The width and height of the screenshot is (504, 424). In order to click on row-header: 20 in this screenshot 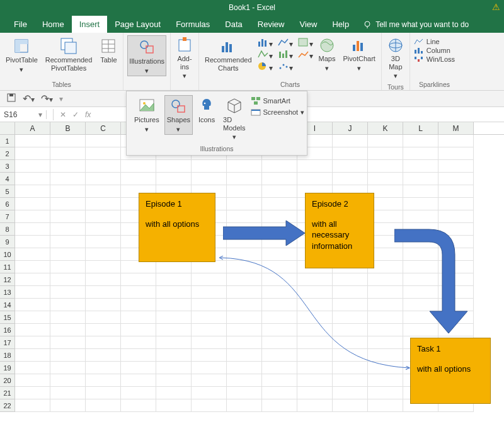, I will do `click(8, 381)`.